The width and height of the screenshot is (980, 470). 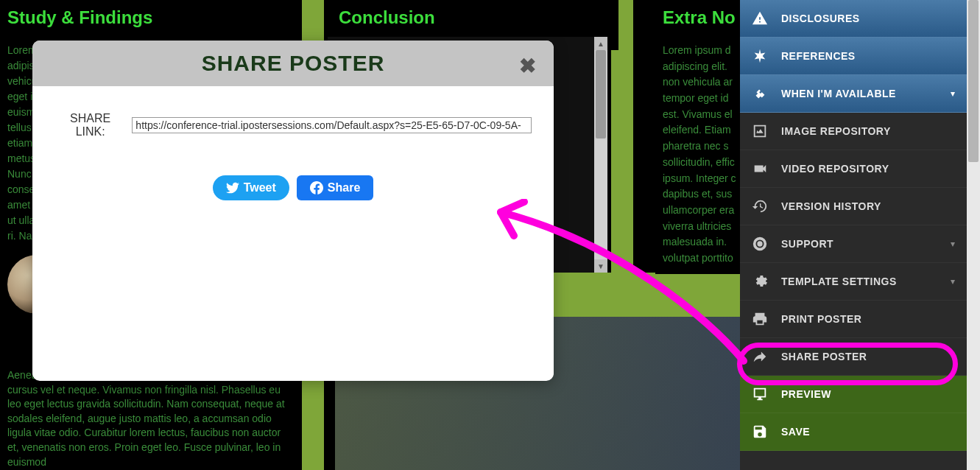 What do you see at coordinates (760, 131) in the screenshot?
I see `image-icon` at bounding box center [760, 131].